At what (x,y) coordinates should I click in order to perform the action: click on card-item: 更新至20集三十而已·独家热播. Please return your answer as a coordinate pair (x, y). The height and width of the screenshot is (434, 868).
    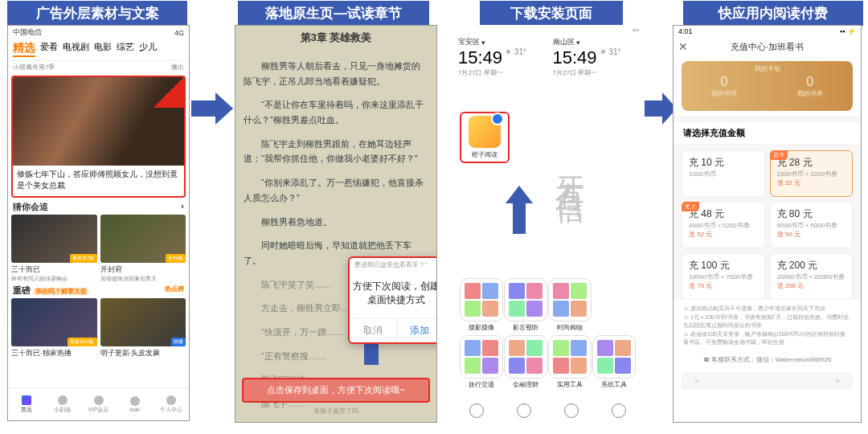
    Looking at the image, I should click on (55, 328).